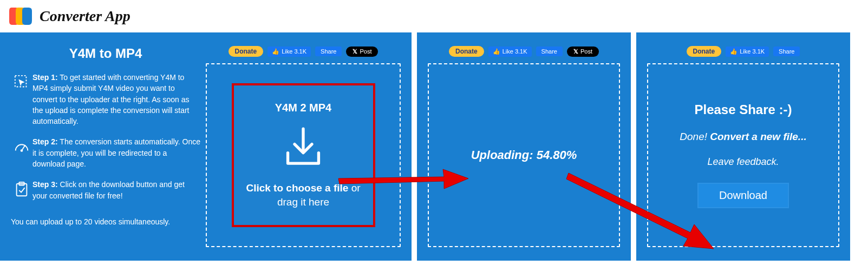 This screenshot has height=272, width=868. What do you see at coordinates (21, 16) in the screenshot?
I see `app-logo-icon` at bounding box center [21, 16].